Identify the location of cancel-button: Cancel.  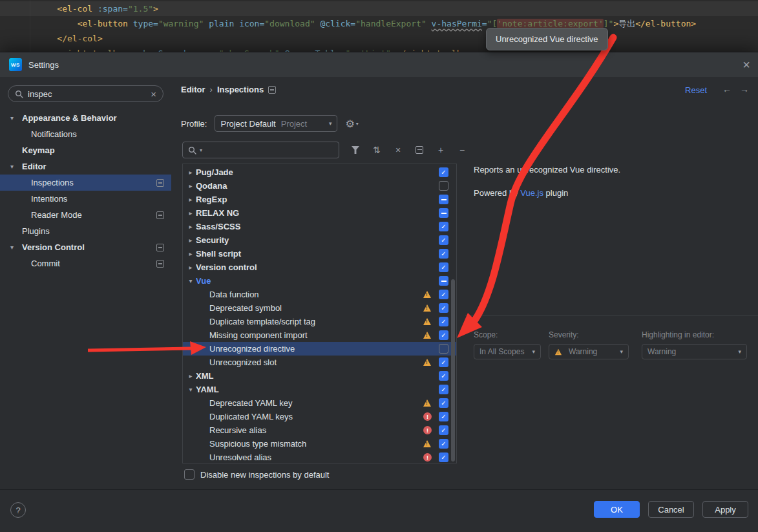
(671, 509).